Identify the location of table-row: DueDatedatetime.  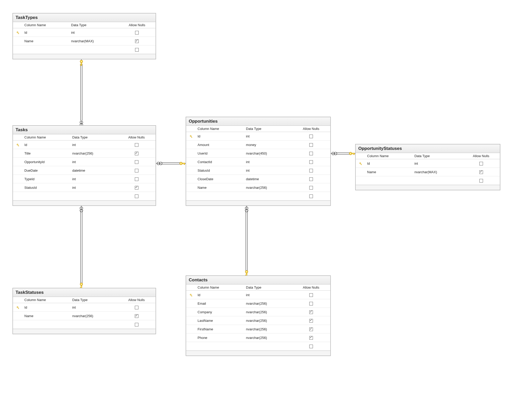
(84, 171).